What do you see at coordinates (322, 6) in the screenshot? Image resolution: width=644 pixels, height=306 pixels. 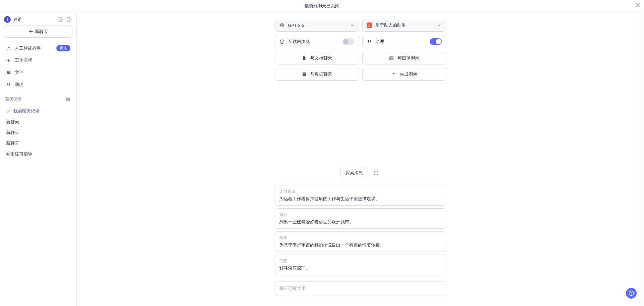 I see `banner-text: 最前线聊天已关闭` at bounding box center [322, 6].